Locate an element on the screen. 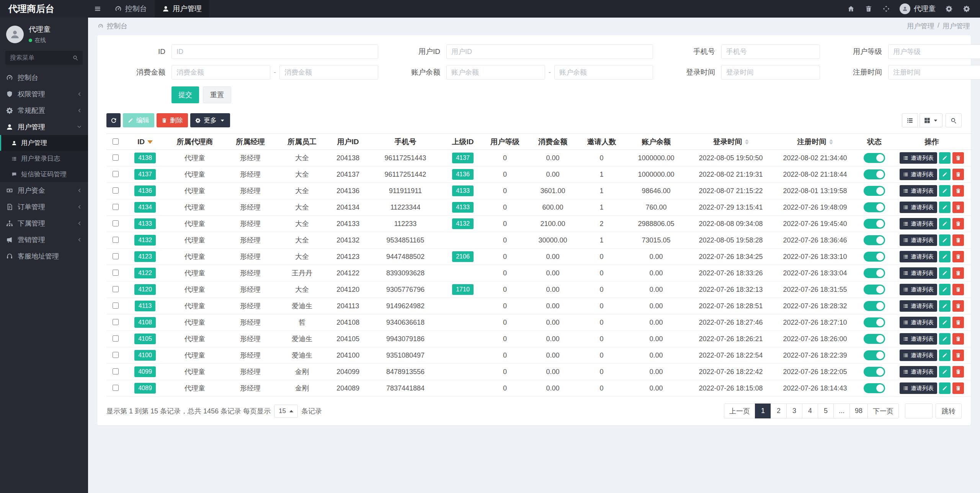  sidebar-item-dashboard: 控制台 is located at coordinates (44, 77).